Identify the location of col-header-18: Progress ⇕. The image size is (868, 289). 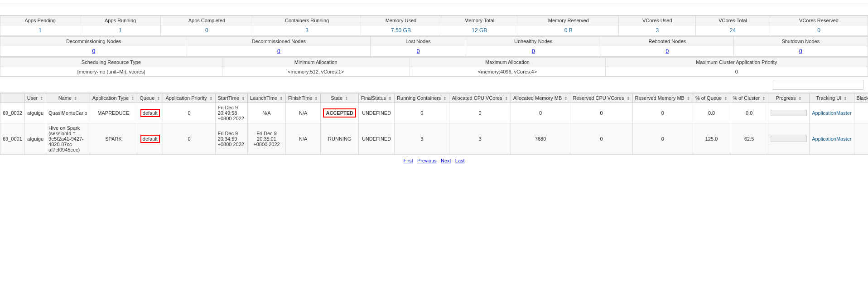
(789, 98).